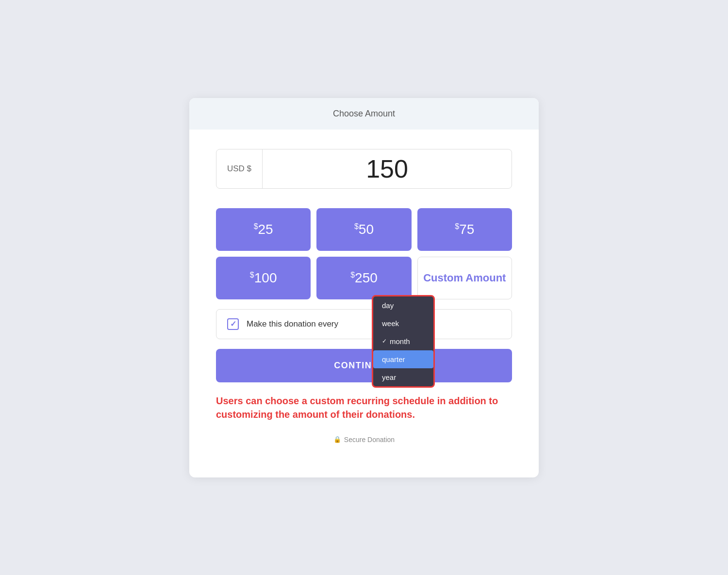 This screenshot has height=575, width=728. What do you see at coordinates (403, 378) in the screenshot?
I see `dropdown-option-year: year` at bounding box center [403, 378].